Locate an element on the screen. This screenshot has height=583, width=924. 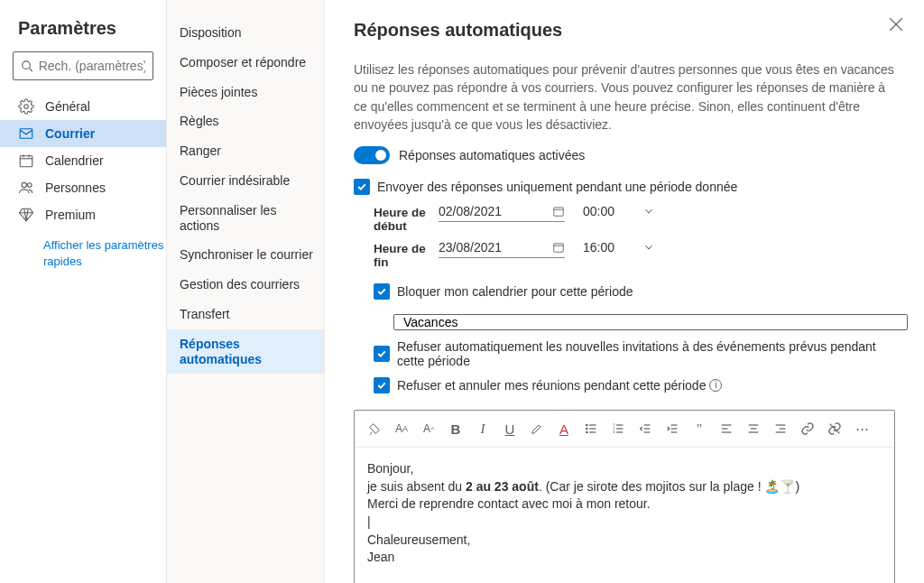
decline-new-invites-checkbox is located at coordinates (382, 354).